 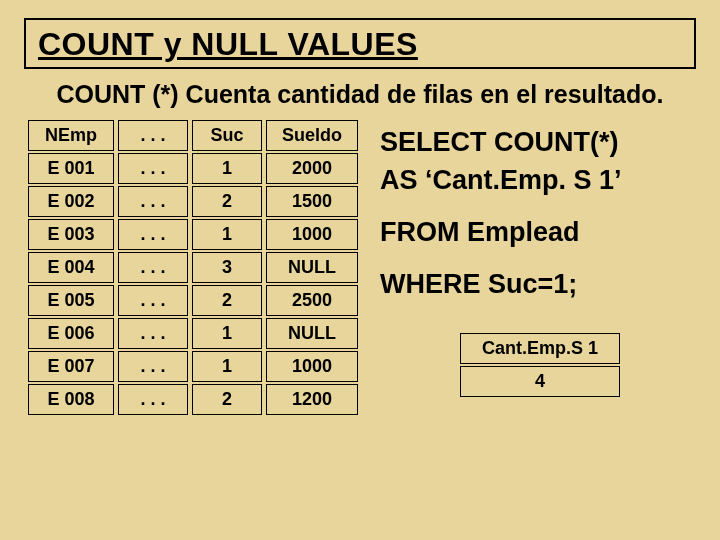 I want to click on table-row: E 004 . . . 3 NULL, so click(x=193, y=268).